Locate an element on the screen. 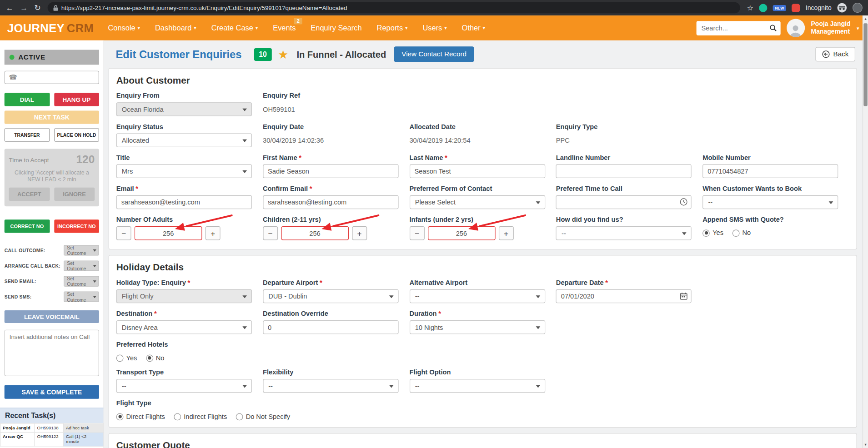 The width and height of the screenshot is (868, 448). view-contact-record-button: View Contact Record is located at coordinates (434, 54).